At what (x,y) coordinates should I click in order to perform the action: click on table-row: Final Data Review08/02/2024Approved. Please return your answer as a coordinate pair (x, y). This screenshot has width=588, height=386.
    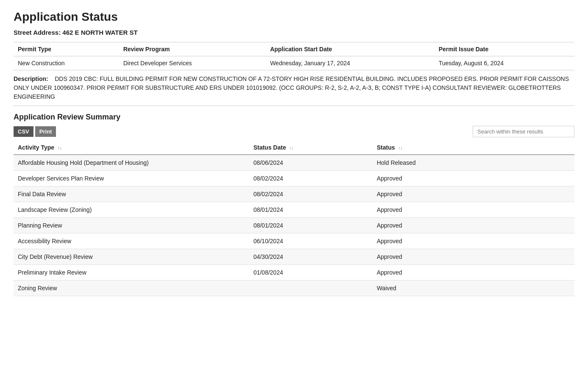
    Looking at the image, I should click on (294, 194).